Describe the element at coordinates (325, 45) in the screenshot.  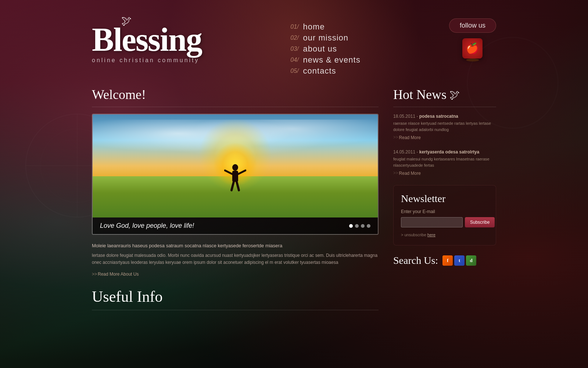
I see `main-nav: 01/ home 02/ our mission 03/ about us 04…` at that location.